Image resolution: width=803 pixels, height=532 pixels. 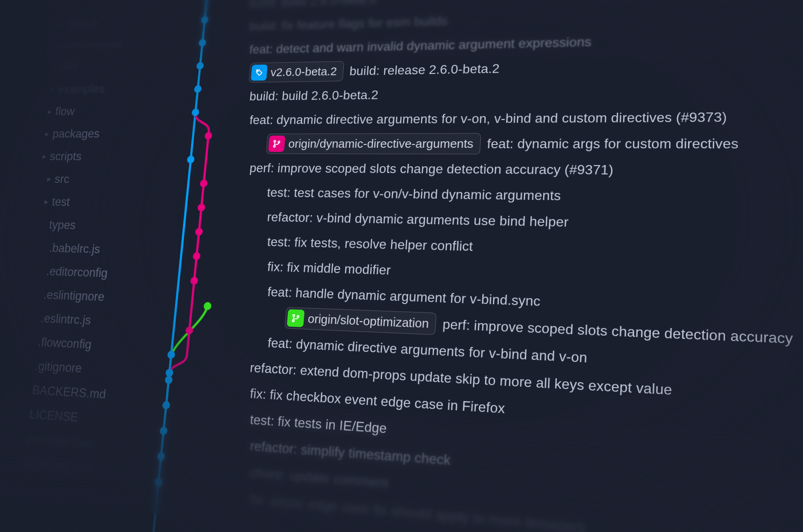 I want to click on tree-item-label: examples, so click(x=81, y=89).